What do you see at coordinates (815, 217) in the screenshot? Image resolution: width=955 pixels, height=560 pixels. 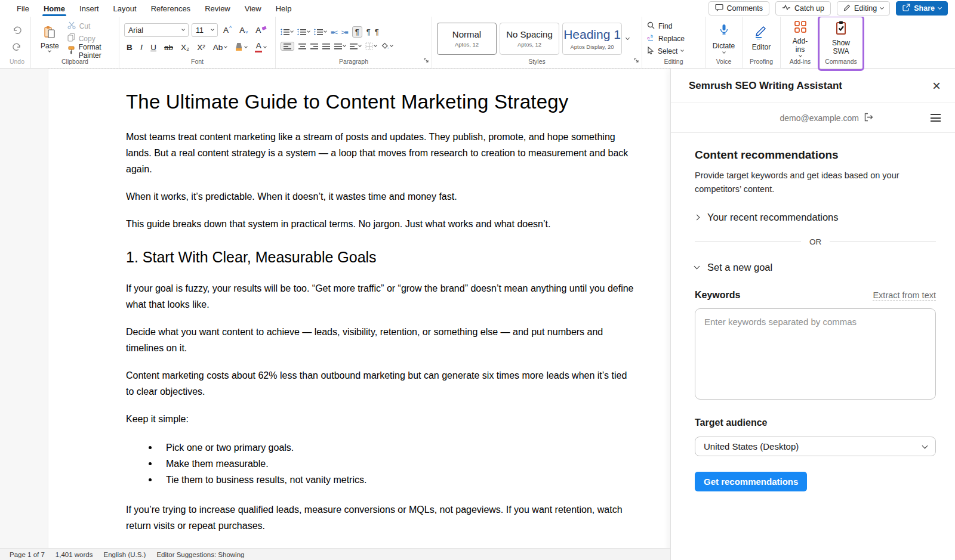 I see `recent-recommendations-expander: Your recent recommendations` at bounding box center [815, 217].